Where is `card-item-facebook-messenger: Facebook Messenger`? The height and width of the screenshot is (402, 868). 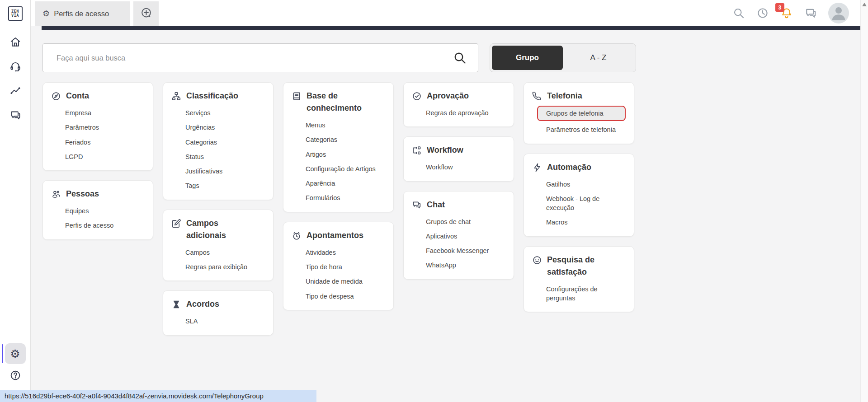 card-item-facebook-messenger: Facebook Messenger is located at coordinates (466, 251).